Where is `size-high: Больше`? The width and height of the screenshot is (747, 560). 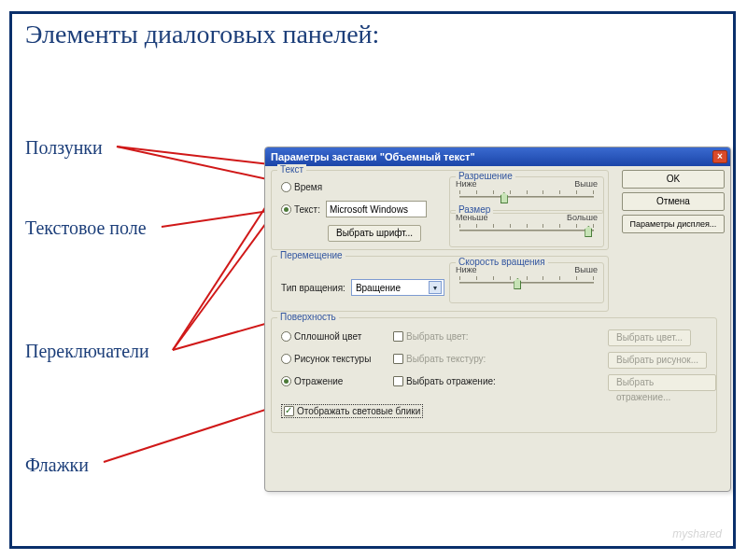
size-high: Больше is located at coordinates (583, 217).